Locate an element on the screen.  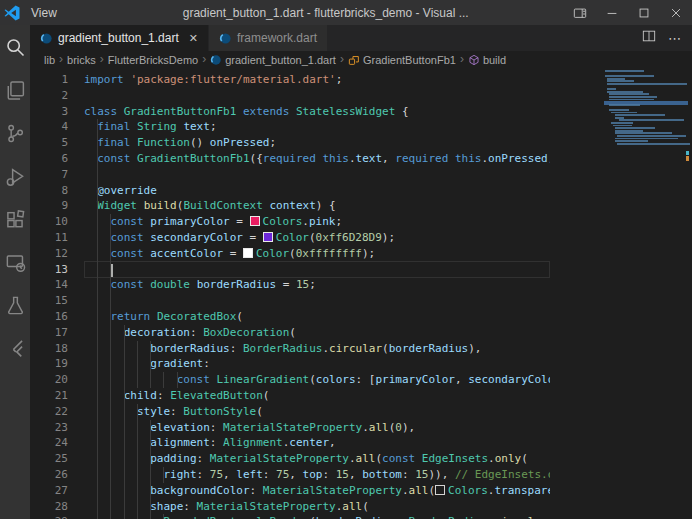
tab-label: framework.dart is located at coordinates (277, 38).